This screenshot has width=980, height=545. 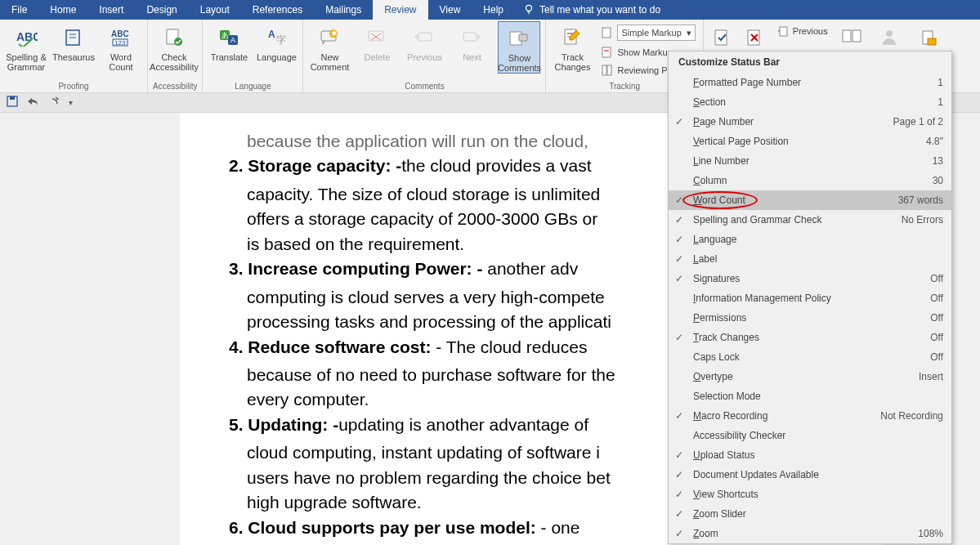 I want to click on menu-tab-layout: Layout, so click(x=215, y=10).